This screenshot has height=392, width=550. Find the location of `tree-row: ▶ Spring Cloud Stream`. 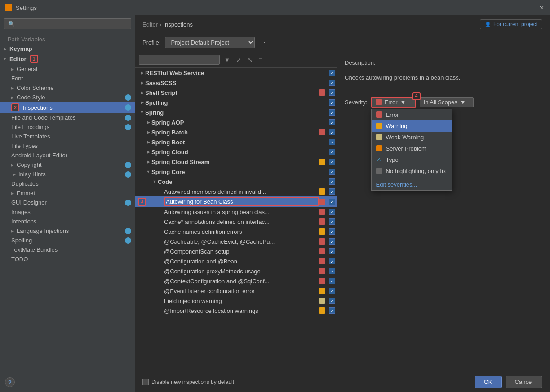

tree-row: ▶ Spring Cloud Stream is located at coordinates (236, 162).